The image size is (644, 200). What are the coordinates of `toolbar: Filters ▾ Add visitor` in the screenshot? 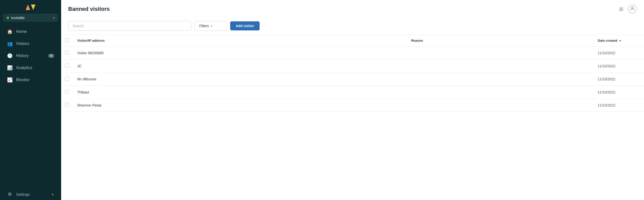 It's located at (353, 27).